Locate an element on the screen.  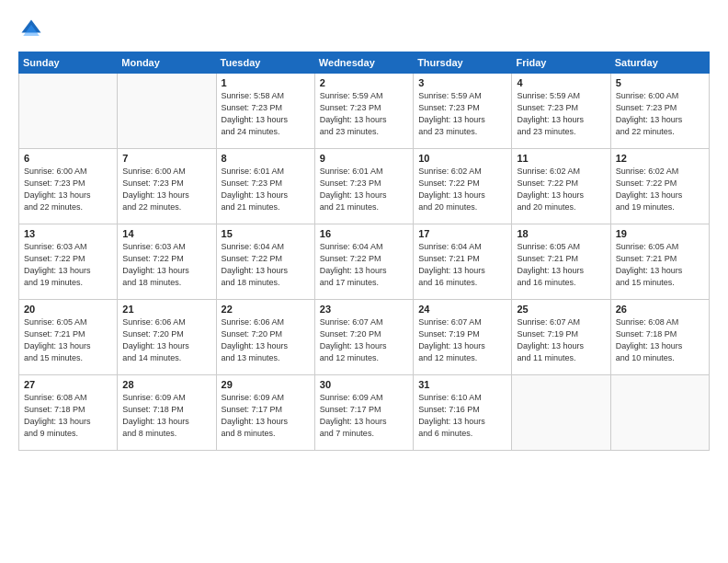
day-number: 13 is located at coordinates (68, 234).